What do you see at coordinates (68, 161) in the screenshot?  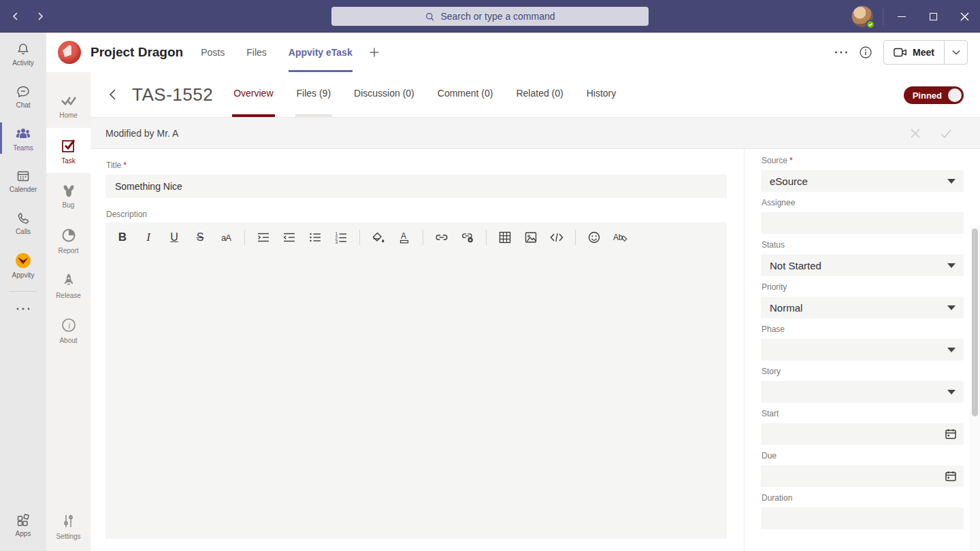 I see `etask-item-label: Task` at bounding box center [68, 161].